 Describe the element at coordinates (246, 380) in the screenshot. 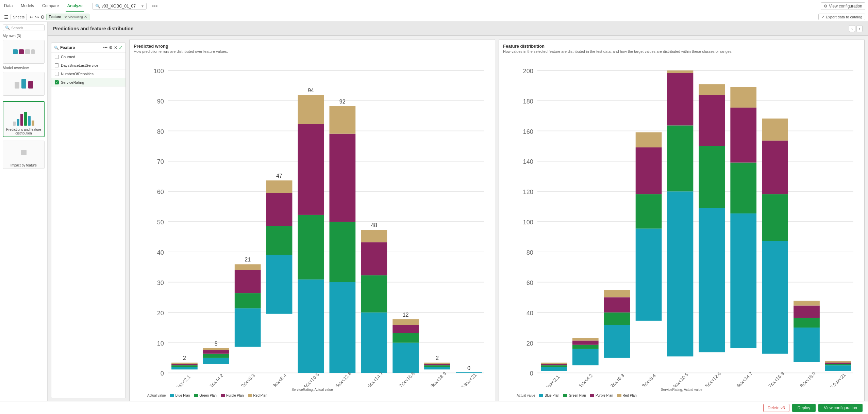

I see `svg-text: 4.2≤x<6.3` at that location.